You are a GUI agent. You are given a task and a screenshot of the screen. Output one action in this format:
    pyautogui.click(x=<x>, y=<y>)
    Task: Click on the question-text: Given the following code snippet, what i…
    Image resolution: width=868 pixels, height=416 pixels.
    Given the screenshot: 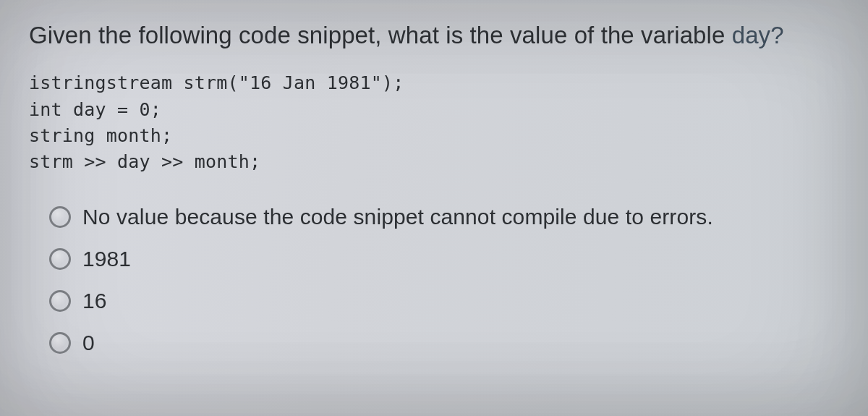 What is the action you would take?
    pyautogui.click(x=434, y=35)
    